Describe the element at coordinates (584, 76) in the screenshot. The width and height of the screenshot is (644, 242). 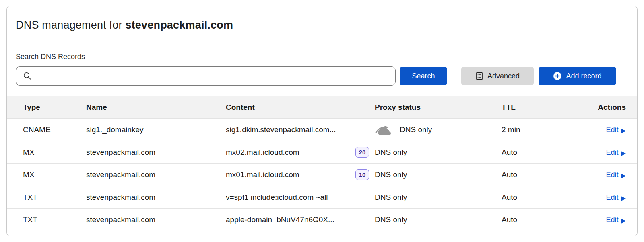
I see `add-record-button-label: Add record` at that location.